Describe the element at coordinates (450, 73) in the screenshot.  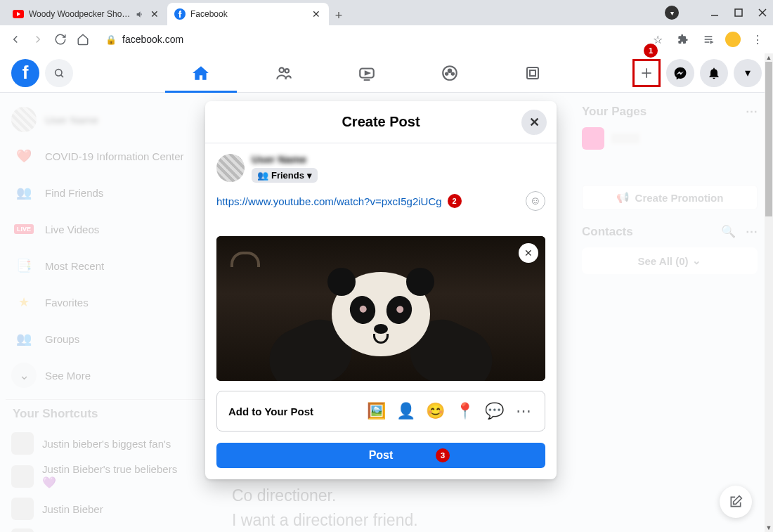
I see `nav-groups` at that location.